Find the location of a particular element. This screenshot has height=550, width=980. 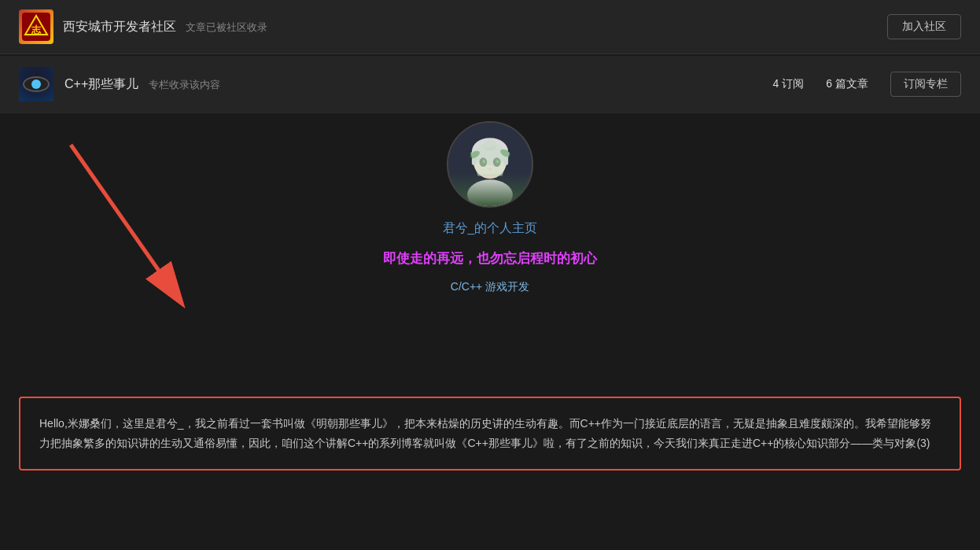

red-arrow is located at coordinates (134, 231).